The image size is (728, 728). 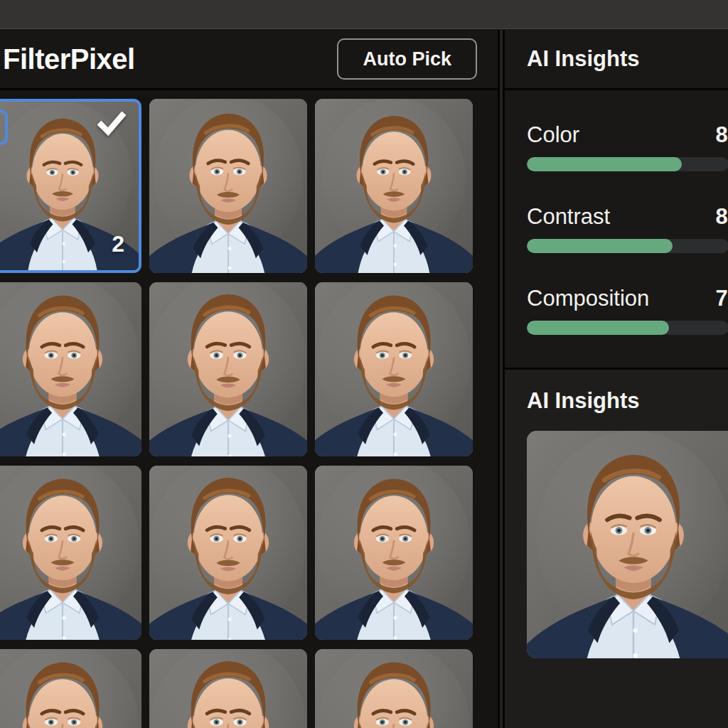 What do you see at coordinates (364, 14) in the screenshot?
I see `window-top-strip` at bounding box center [364, 14].